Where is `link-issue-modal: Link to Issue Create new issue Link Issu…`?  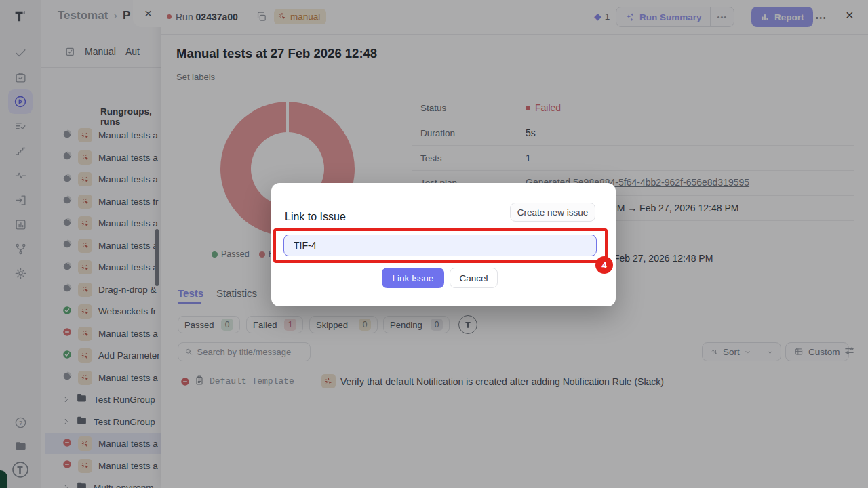 link-issue-modal: Link to Issue Create new issue Link Issu… is located at coordinates (443, 245).